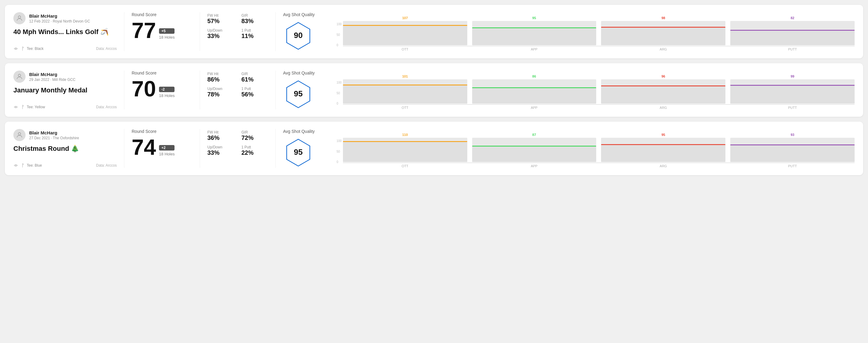 This screenshot has width=868, height=343. Describe the element at coordinates (405, 148) in the screenshot. I see `bar-group-ott: 110` at that location.